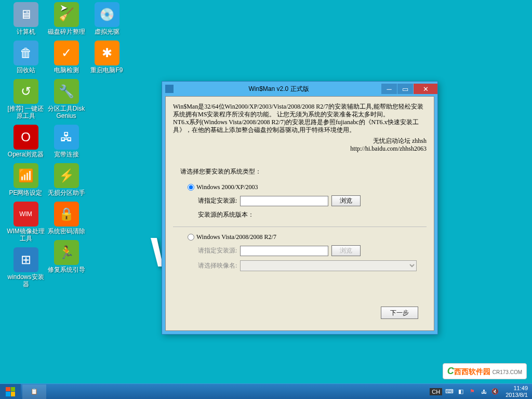 This screenshot has width=532, height=399. I want to click on separator, so click(300, 227).